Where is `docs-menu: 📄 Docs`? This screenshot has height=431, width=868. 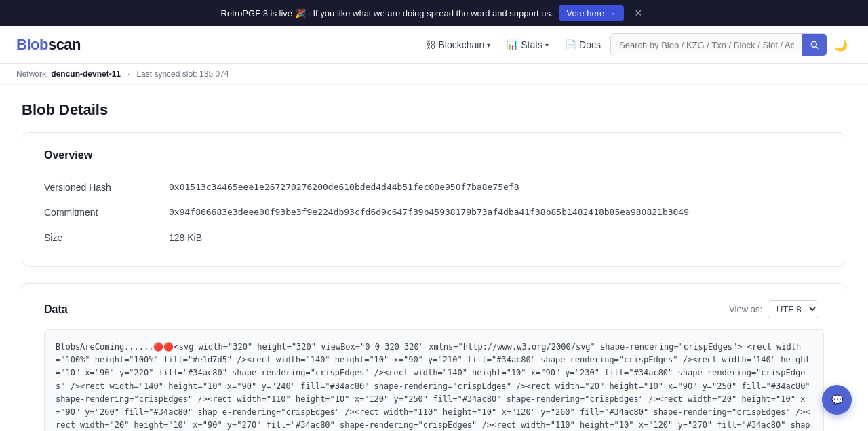 docs-menu: 📄 Docs is located at coordinates (583, 45).